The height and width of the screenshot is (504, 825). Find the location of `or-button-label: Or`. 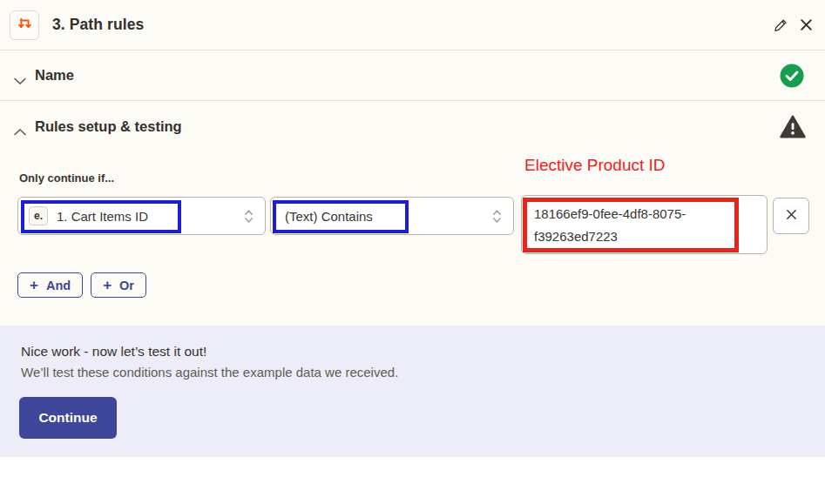

or-button-label: Or is located at coordinates (127, 286).